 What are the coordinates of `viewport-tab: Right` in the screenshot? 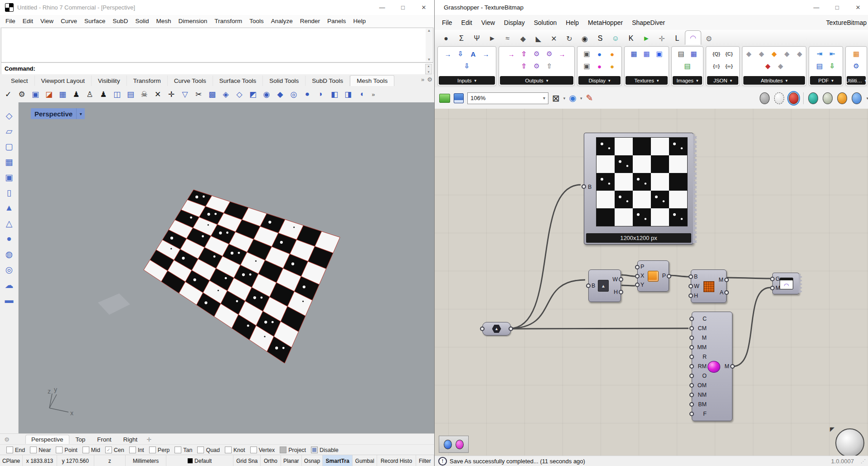 It's located at (131, 439).